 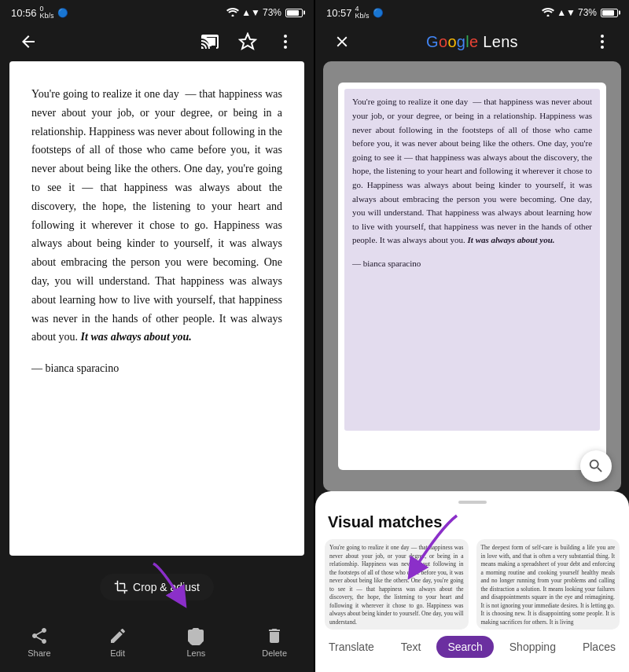 What do you see at coordinates (274, 653) in the screenshot?
I see `delete-label: Delete` at bounding box center [274, 653].